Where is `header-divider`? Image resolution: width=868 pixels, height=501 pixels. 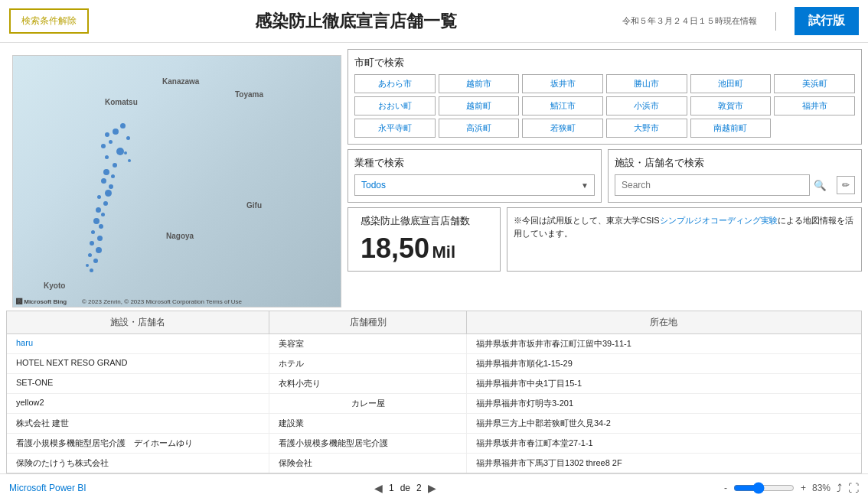 header-divider is located at coordinates (776, 21).